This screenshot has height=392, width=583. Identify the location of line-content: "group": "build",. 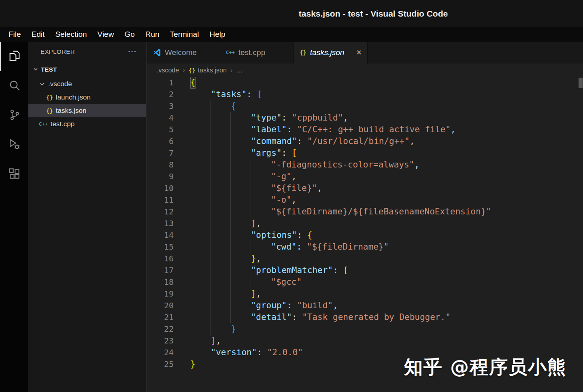
(260, 306).